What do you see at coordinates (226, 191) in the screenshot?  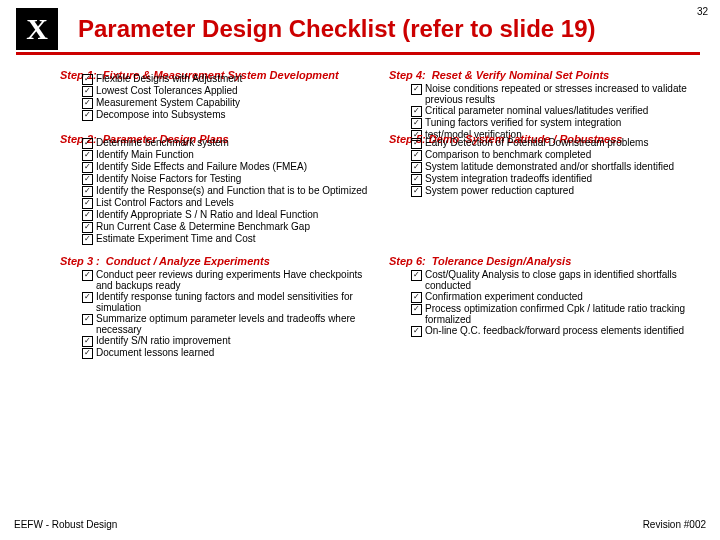 I see `step2-items: ✓Determine benchmark system✓Identify Mai…` at bounding box center [226, 191].